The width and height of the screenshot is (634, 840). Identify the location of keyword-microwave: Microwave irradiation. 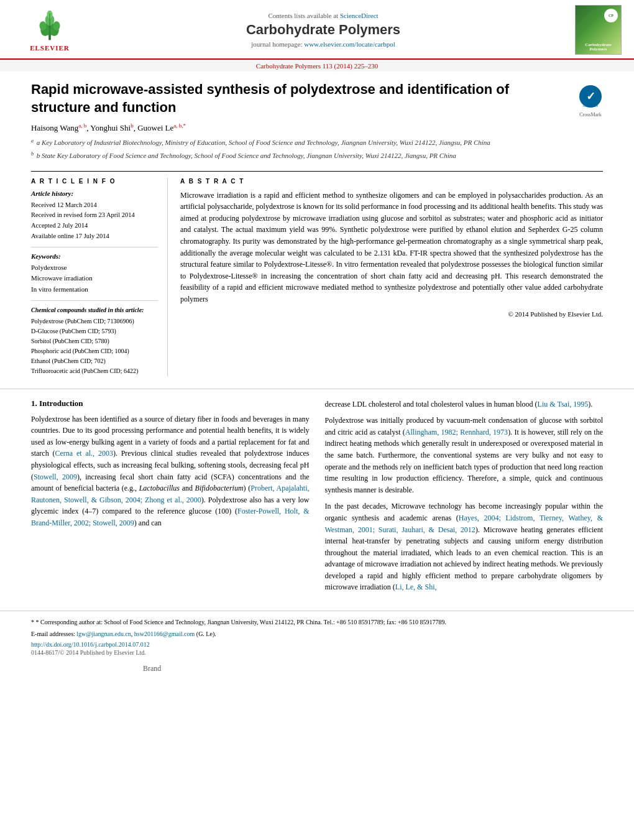
(94, 279).